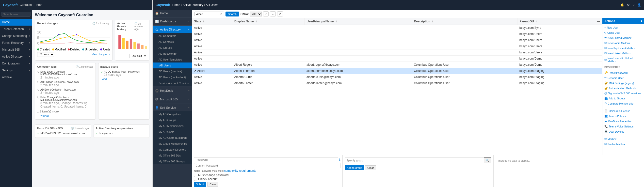 Image resolution: width=644 pixels, height=187 pixels. Describe the element at coordinates (256, 14) in the screenshot. I see `show-count-select: 200 50 100` at that location.